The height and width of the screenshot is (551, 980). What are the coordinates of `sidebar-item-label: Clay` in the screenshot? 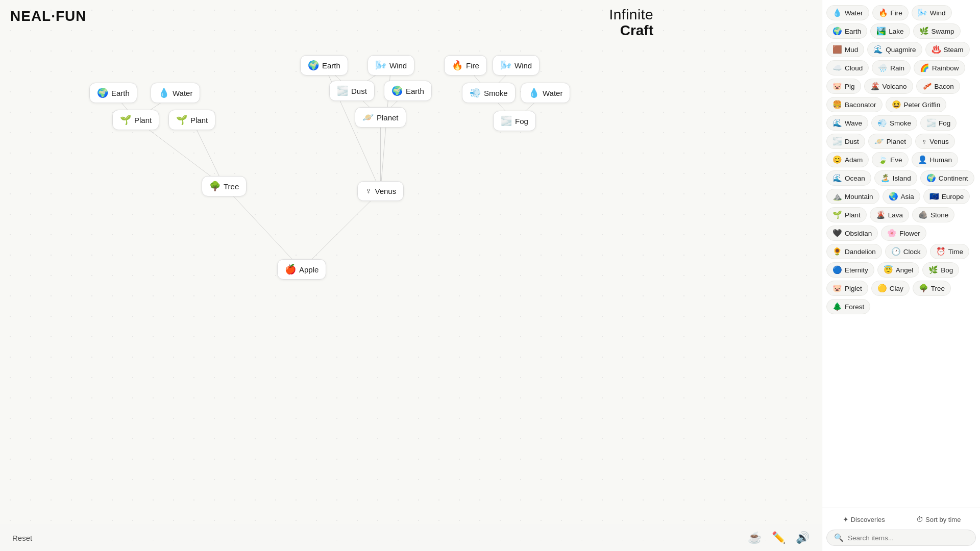 It's located at (896, 289).